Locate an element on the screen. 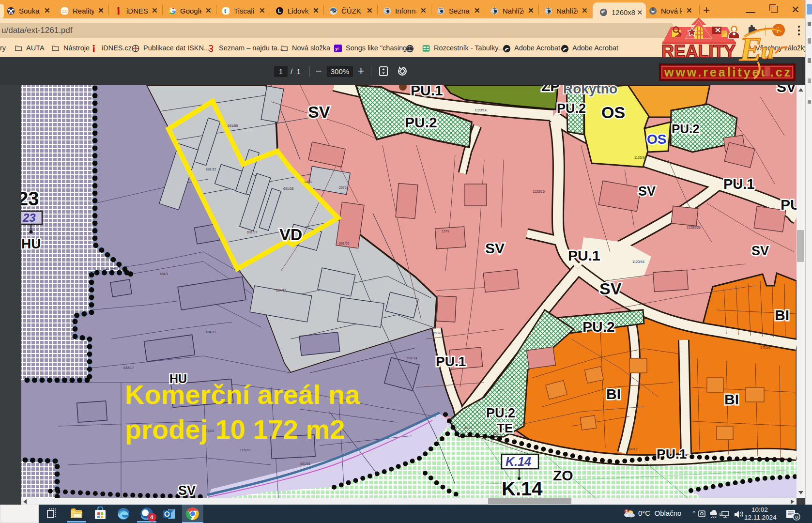  svg-text: 691/37 is located at coordinates (252, 232).